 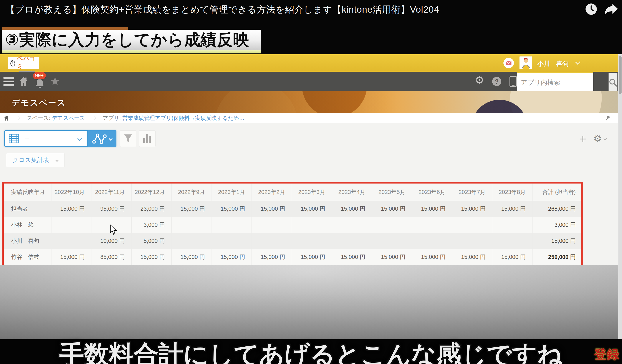 I want to click on bell-icon, so click(x=40, y=84).